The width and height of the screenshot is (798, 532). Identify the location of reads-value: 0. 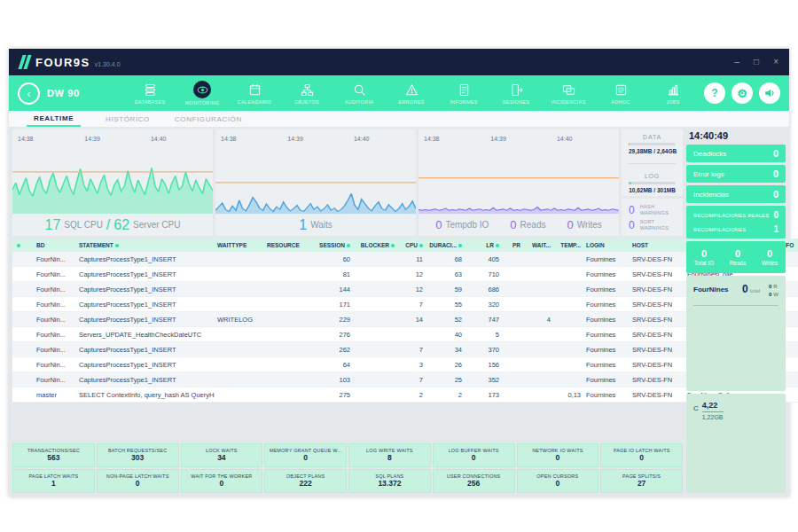
(512, 225).